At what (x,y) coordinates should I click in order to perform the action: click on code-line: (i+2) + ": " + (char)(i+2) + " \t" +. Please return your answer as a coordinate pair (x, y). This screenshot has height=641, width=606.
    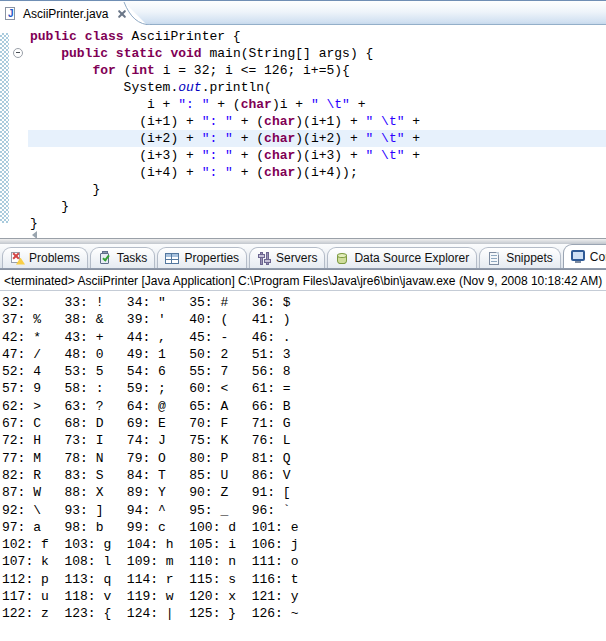
    Looking at the image, I should click on (303, 138).